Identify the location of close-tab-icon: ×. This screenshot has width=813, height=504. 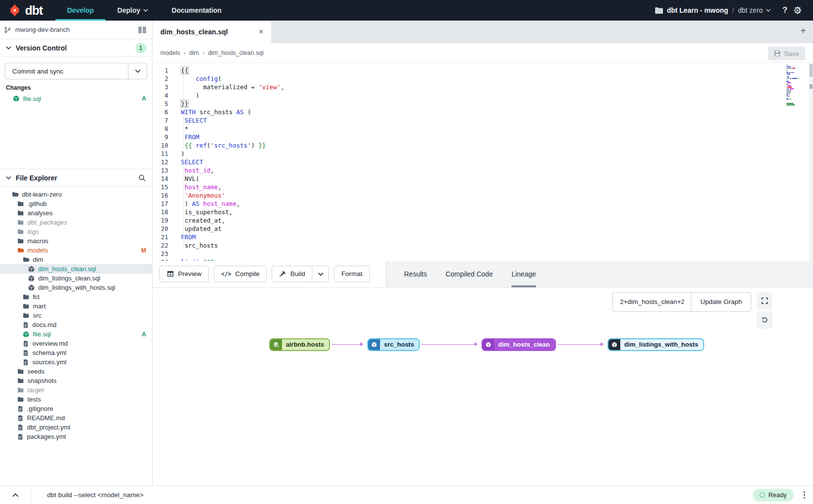
(261, 32).